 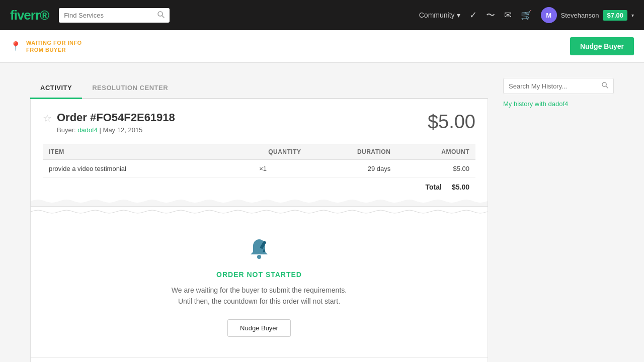 What do you see at coordinates (116, 123) in the screenshot?
I see `order-title-info: Order #FO54F2E61918 Buyer: dadof4 | May …` at bounding box center [116, 123].